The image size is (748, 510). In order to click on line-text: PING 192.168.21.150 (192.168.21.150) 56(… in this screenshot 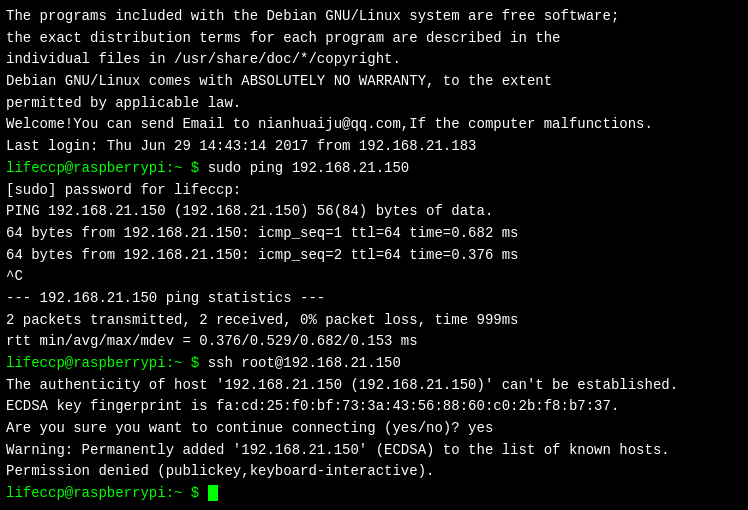, I will do `click(250, 211)`.